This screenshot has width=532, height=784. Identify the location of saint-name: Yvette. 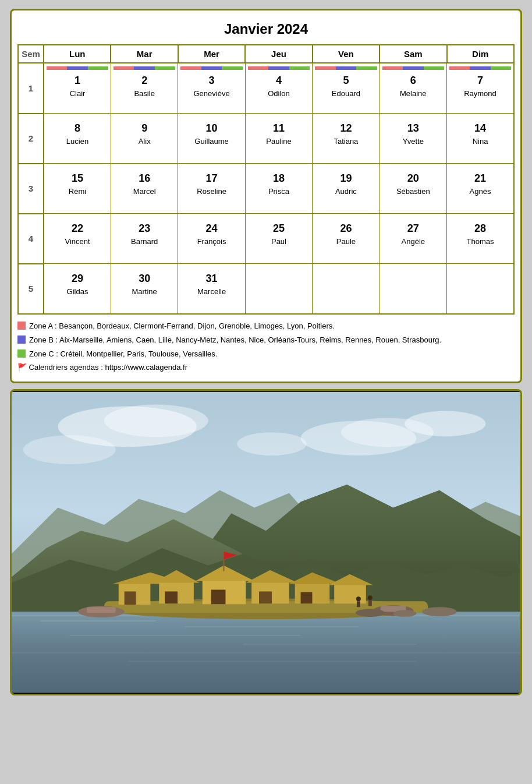
(413, 141).